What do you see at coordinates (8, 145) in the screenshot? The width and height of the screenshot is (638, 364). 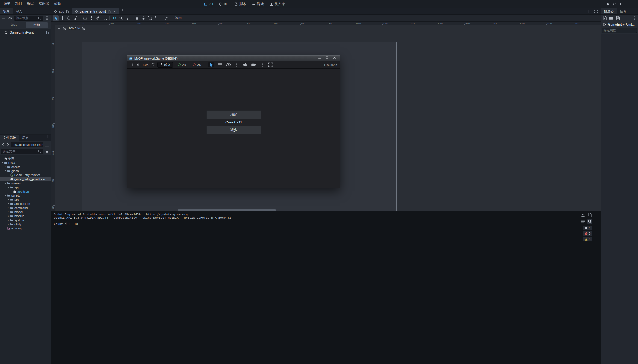 I see `history-forward-button` at bounding box center [8, 145].